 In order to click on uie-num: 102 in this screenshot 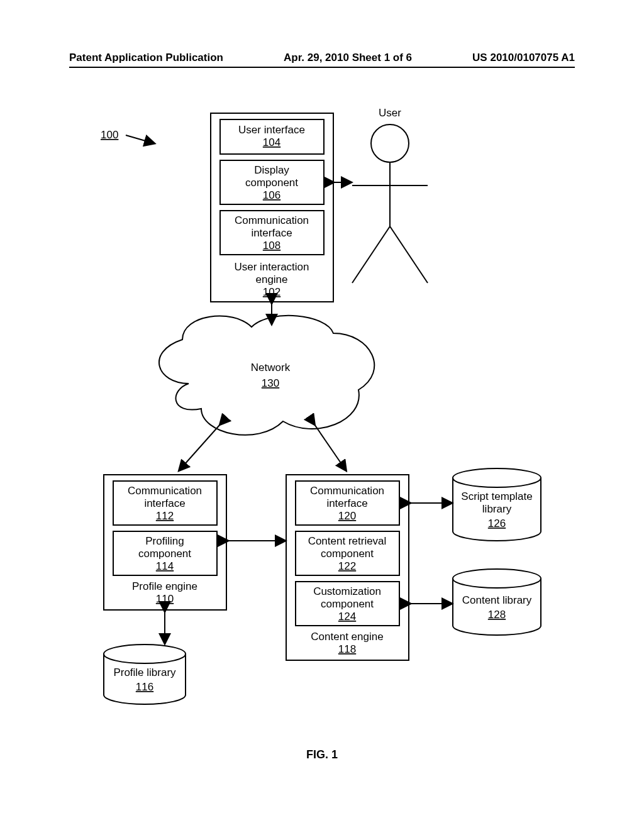, I will do `click(272, 292)`.